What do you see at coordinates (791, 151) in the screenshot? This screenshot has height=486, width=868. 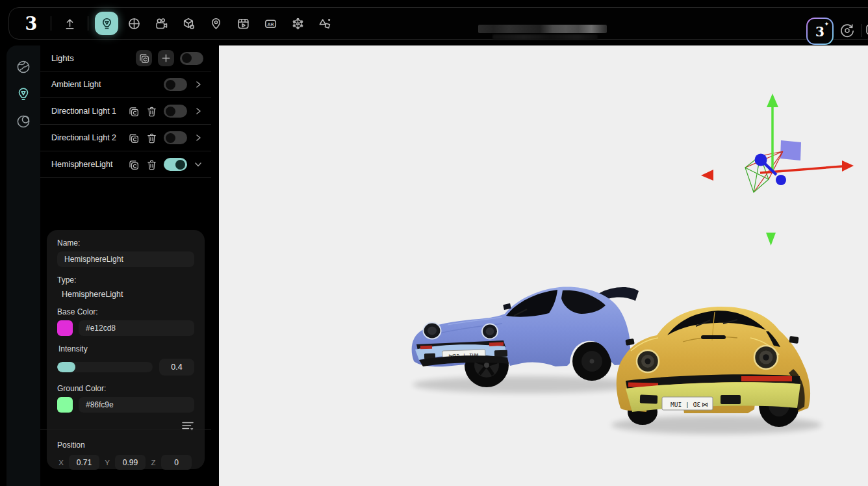 I see `gizmo-plane` at bounding box center [791, 151].